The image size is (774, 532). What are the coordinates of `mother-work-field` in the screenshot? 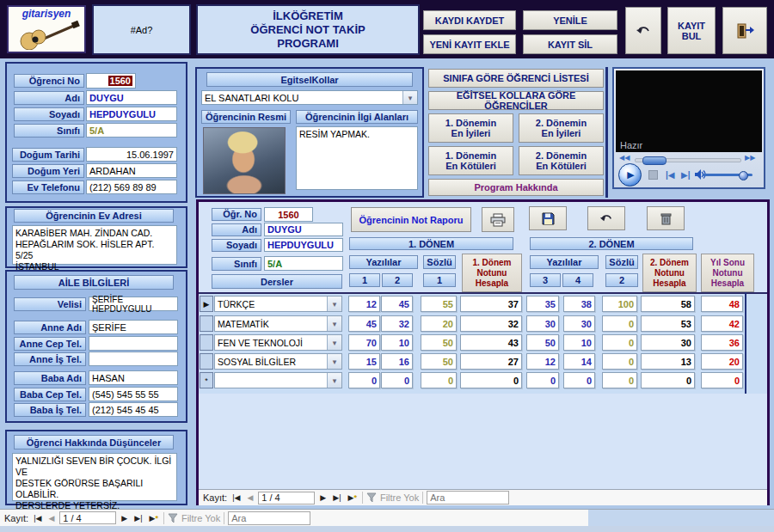 It's located at (133, 359).